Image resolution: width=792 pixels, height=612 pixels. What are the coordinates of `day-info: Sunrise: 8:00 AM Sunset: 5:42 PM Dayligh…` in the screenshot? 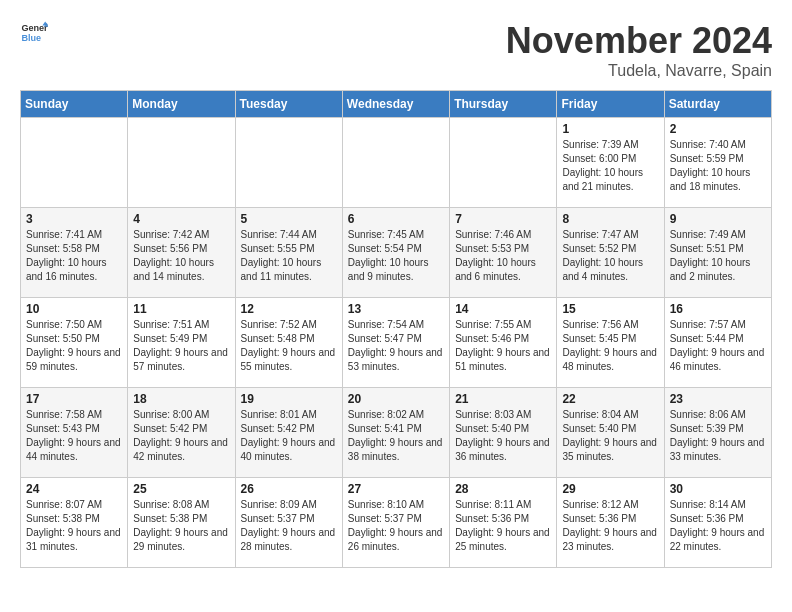 It's located at (181, 436).